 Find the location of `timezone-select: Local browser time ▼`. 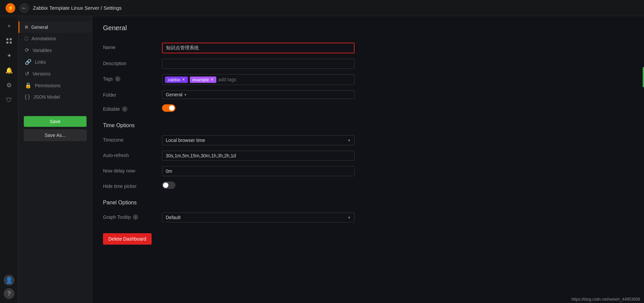

timezone-select: Local browser time ▼ is located at coordinates (258, 140).